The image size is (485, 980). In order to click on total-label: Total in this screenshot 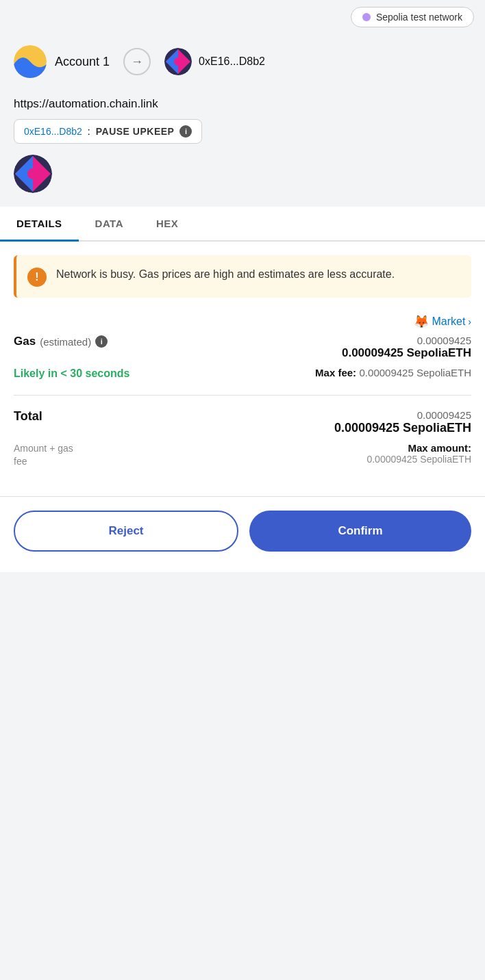, I will do `click(28, 416)`.